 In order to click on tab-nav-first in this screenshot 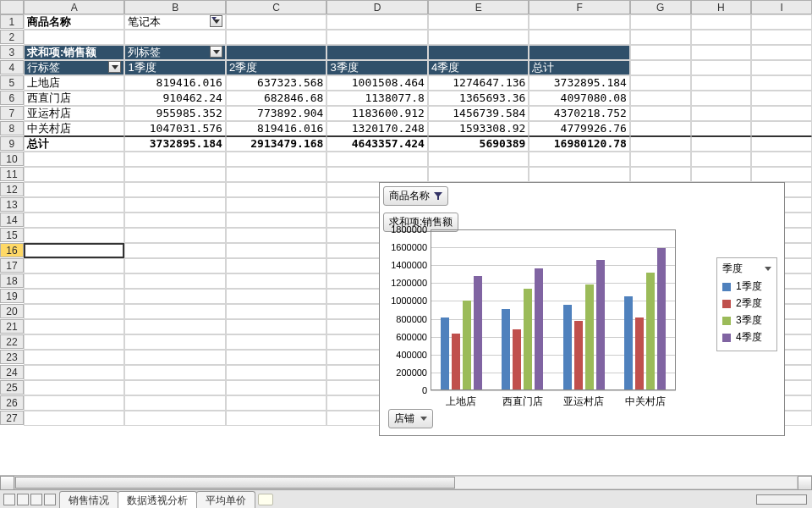, I will do `click(9, 500)`.